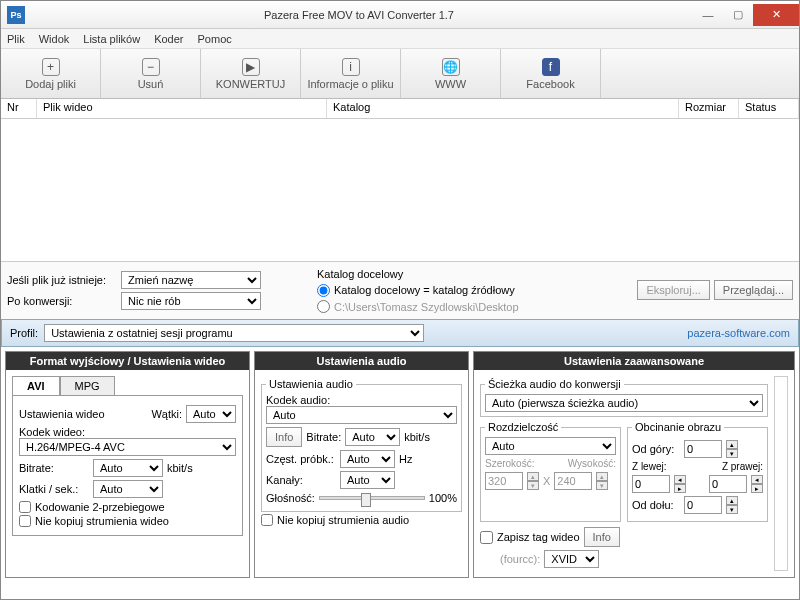 The width and height of the screenshot is (800, 600). What do you see at coordinates (211, 414) in the screenshot?
I see `threads-select: Auto` at bounding box center [211, 414].